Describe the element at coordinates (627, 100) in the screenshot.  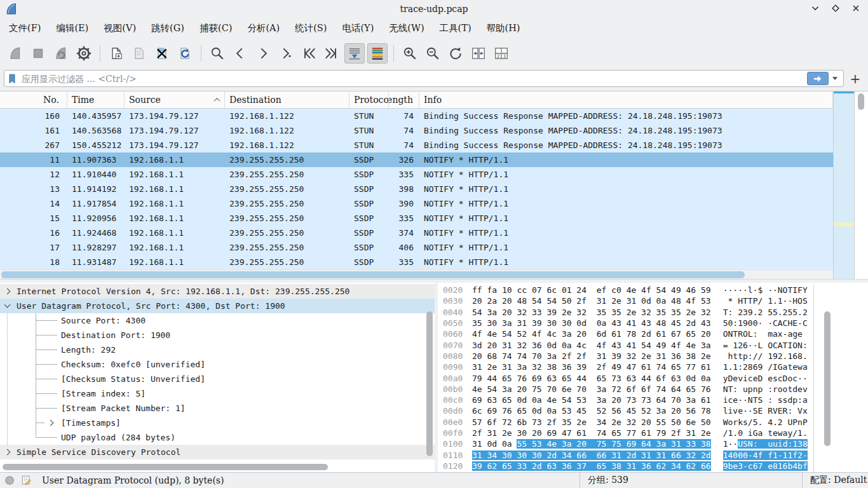
I see `column-header-info: Info` at that location.